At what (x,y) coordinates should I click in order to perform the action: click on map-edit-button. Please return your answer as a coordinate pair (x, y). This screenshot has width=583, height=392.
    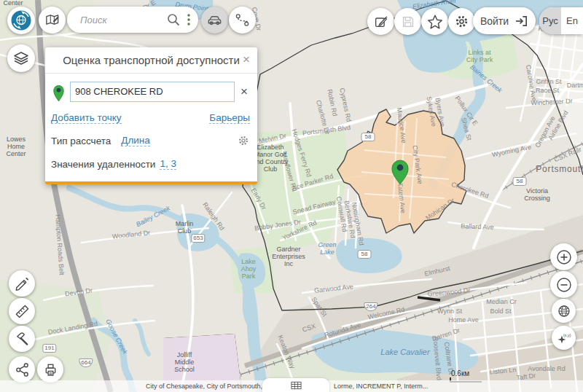
    Looking at the image, I should click on (52, 20).